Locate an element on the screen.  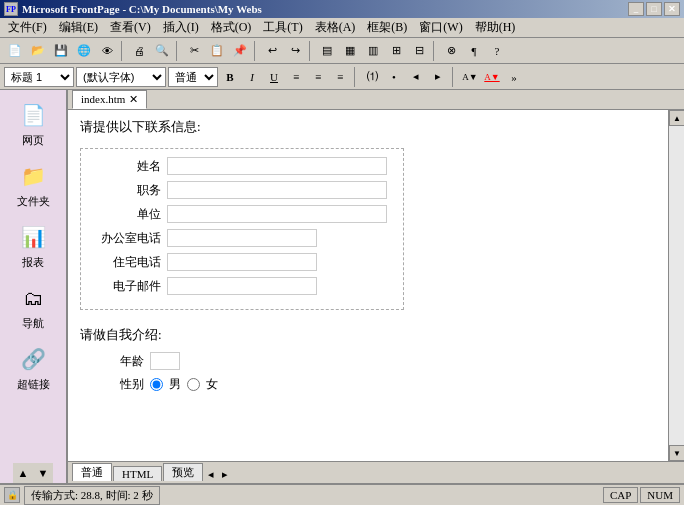
status-lock-icon: 🔒 is located at coordinates (12, 495).